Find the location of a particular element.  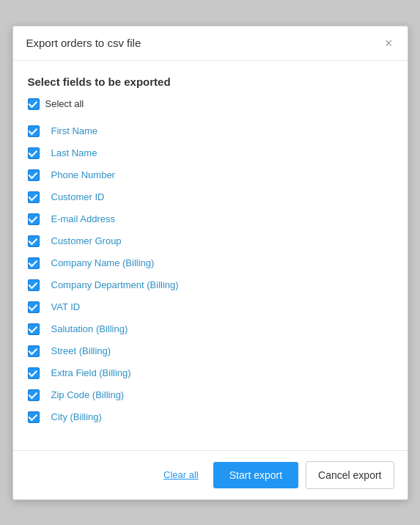

field-label-customer_id: Customer ID is located at coordinates (78, 197).